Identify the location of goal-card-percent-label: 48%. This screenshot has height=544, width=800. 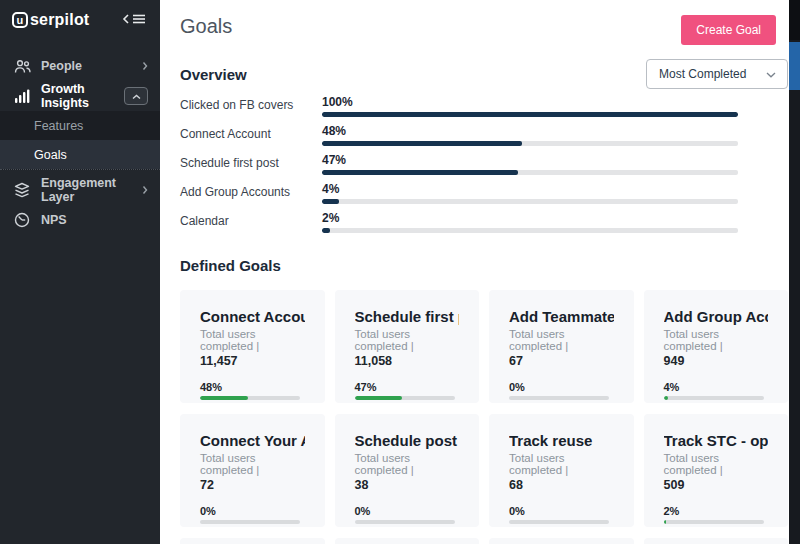
(252, 387).